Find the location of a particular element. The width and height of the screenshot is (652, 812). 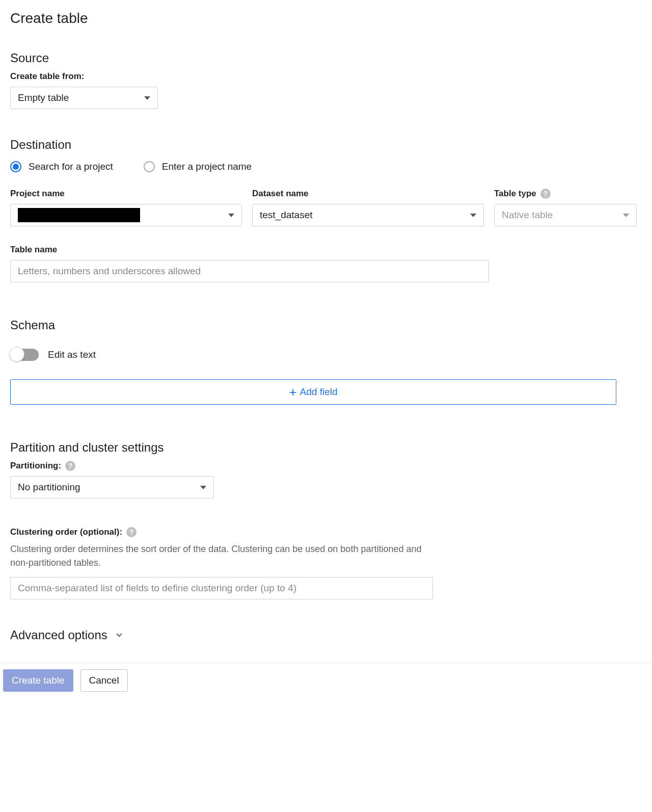

table-name-input is located at coordinates (250, 271).